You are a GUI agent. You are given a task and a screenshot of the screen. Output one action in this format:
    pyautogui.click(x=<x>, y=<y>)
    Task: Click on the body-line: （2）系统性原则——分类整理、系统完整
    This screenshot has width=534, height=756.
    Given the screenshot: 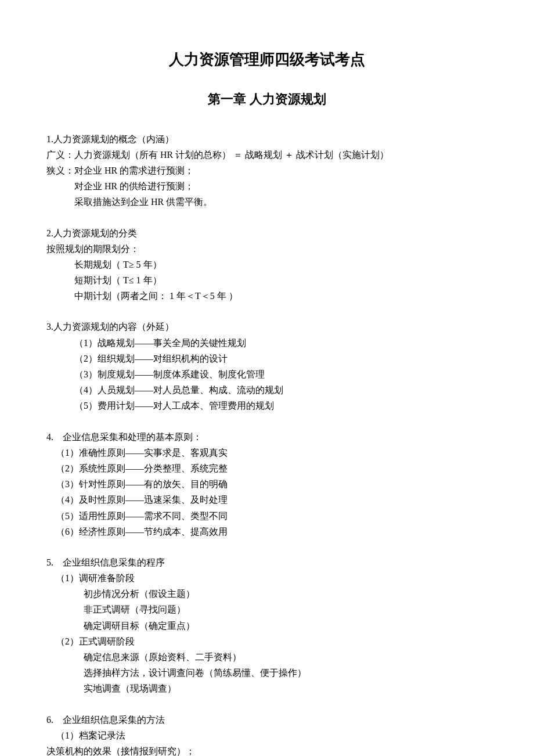 What is the action you would take?
    pyautogui.click(x=267, y=468)
    